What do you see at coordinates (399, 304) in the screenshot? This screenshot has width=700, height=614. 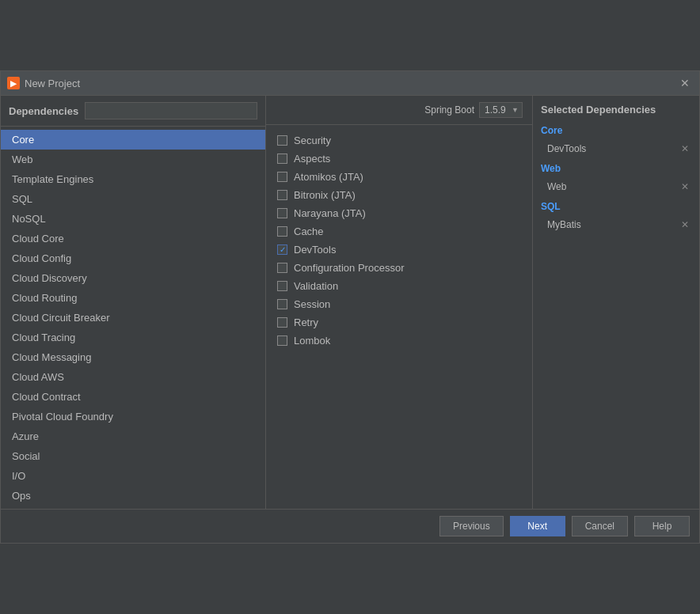 I see `dep-item-session: Session` at bounding box center [399, 304].